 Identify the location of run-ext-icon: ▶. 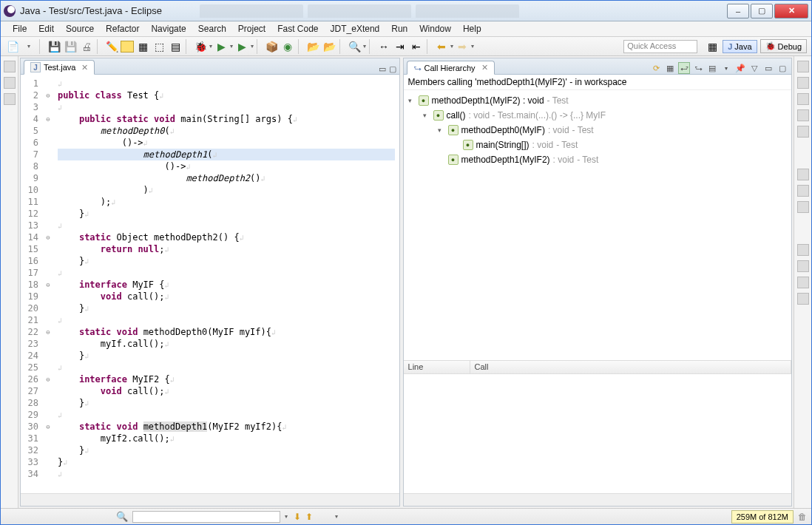
(242, 47).